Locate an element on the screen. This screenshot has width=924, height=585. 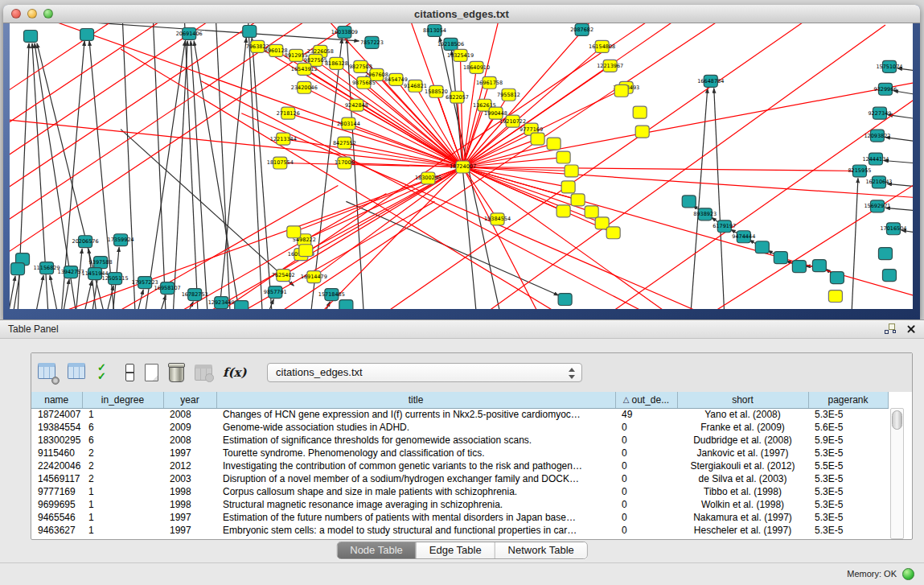
graph-node-teal: 12444134 is located at coordinates (875, 159).